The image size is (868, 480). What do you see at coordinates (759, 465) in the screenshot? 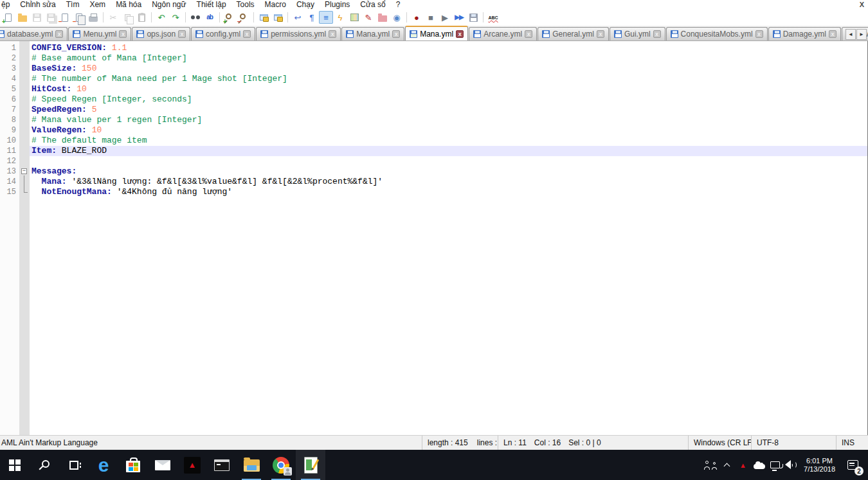
I see `tray-item-onedrive` at bounding box center [759, 465].